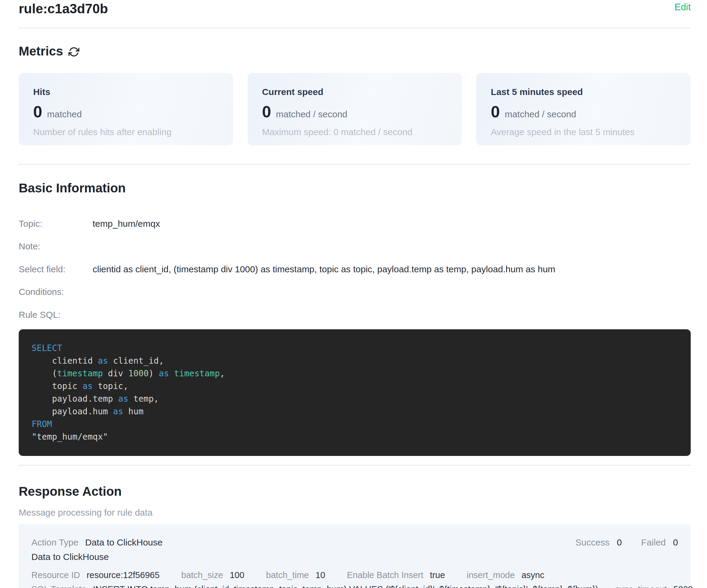 The height and width of the screenshot is (588, 707). I want to click on info-row-rule-sql: Rule SQL:, so click(355, 315).